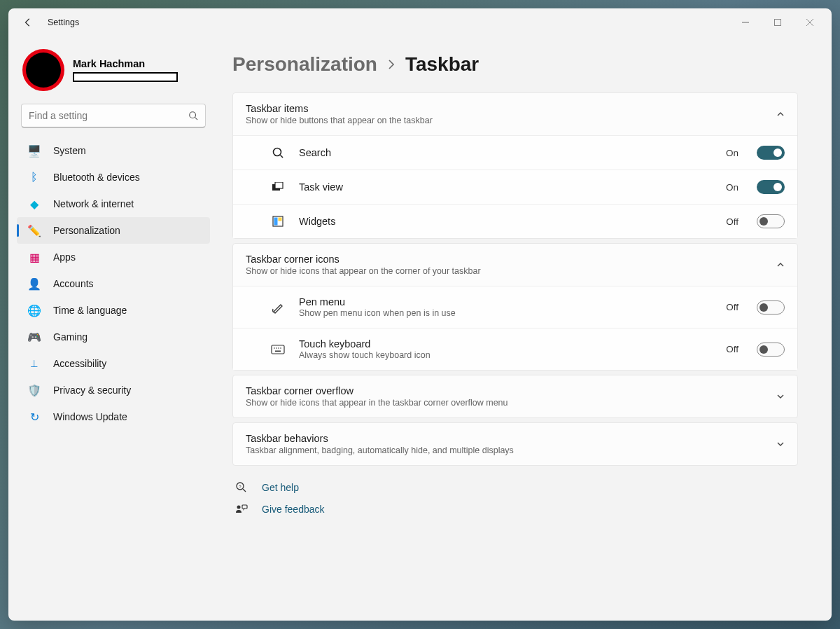  Describe the element at coordinates (125, 77) in the screenshot. I see `profile-email-redacted` at that location.